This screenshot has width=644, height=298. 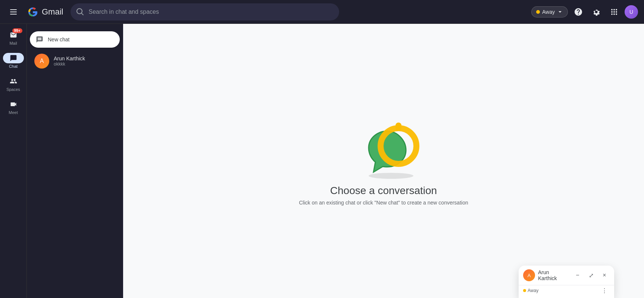 What do you see at coordinates (84, 64) in the screenshot?
I see `chat-preview: okkkk` at bounding box center [84, 64].